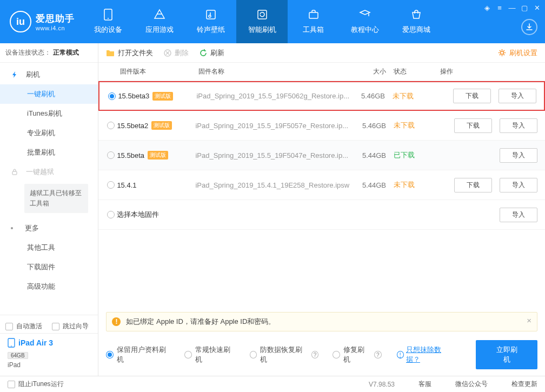 The height and width of the screenshot is (392, 545). Describe the element at coordinates (489, 125) in the screenshot. I see `row-ops: 下载导入` at that location.